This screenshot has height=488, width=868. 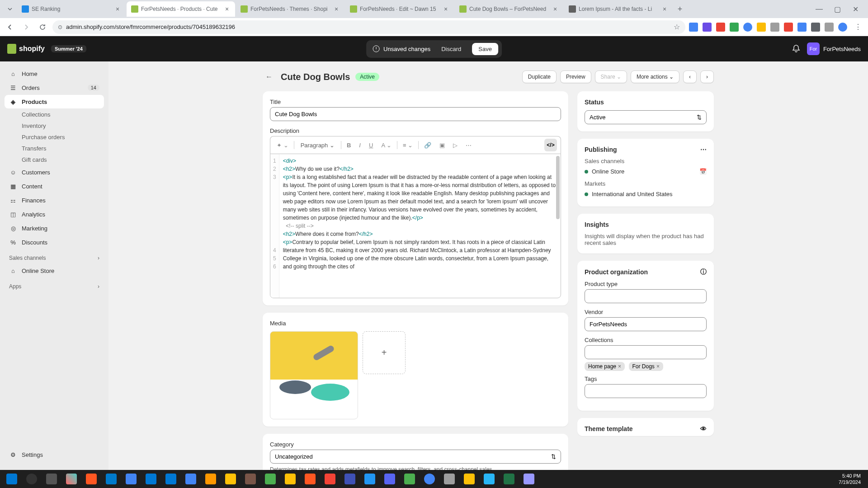 What do you see at coordinates (54, 115) in the screenshot?
I see `sidebar-sub-collections: Collections` at bounding box center [54, 115].